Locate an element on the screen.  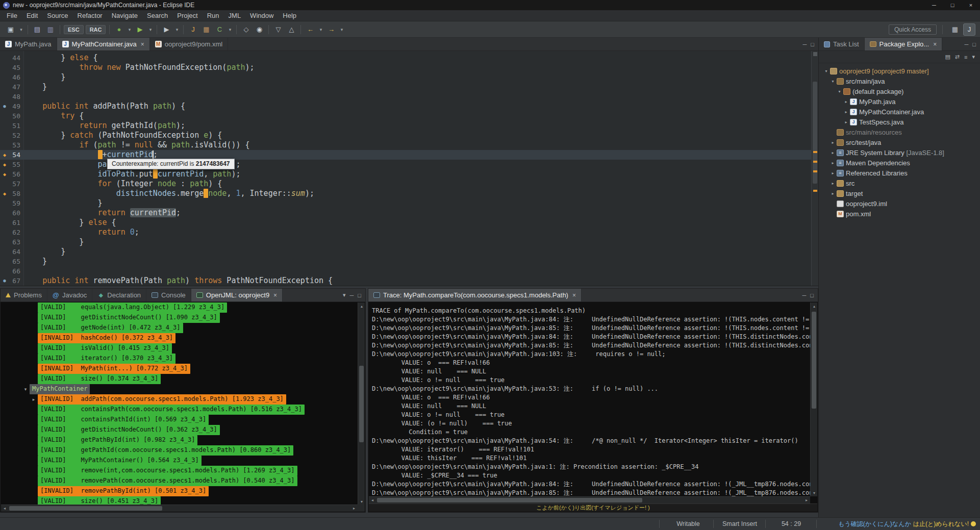
tab-mypath-java: JMyPath.java is located at coordinates (29, 44).